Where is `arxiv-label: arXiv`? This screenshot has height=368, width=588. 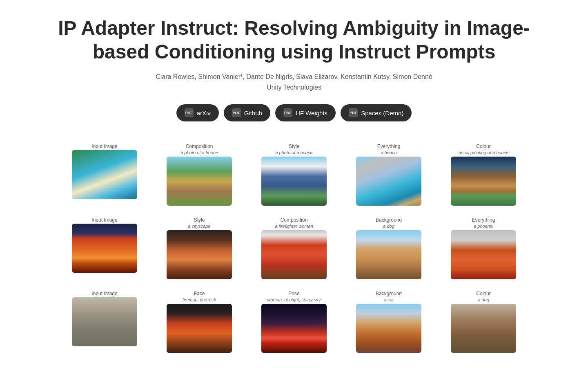 arxiv-label: arXiv is located at coordinates (204, 113).